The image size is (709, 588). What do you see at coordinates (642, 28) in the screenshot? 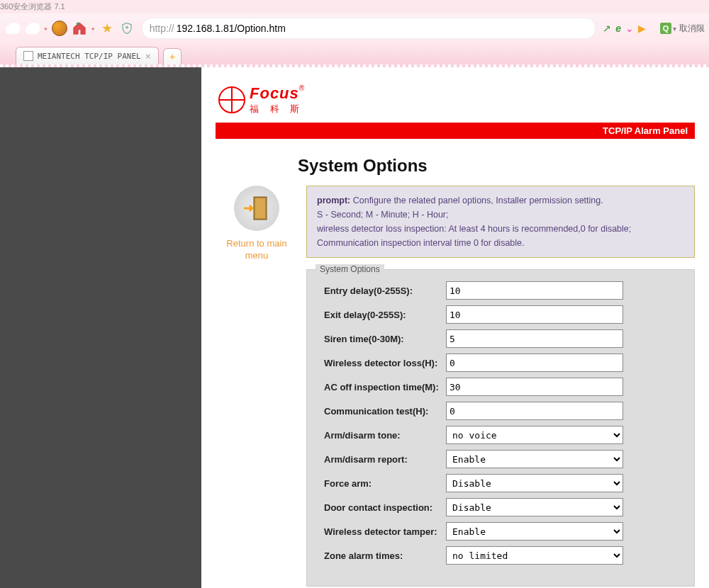
I see `play-icon: ▶` at bounding box center [642, 28].